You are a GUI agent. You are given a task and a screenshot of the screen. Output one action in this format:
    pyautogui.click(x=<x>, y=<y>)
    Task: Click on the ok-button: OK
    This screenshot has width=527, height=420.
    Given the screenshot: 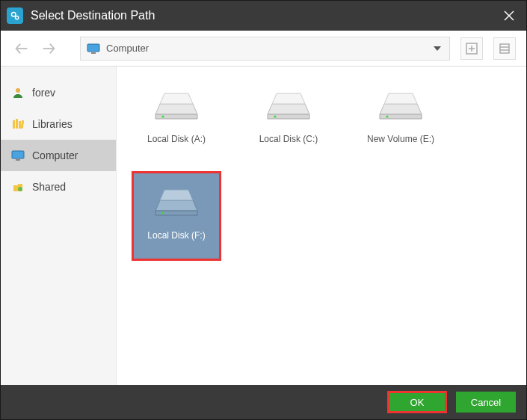 What is the action you would take?
    pyautogui.click(x=417, y=402)
    